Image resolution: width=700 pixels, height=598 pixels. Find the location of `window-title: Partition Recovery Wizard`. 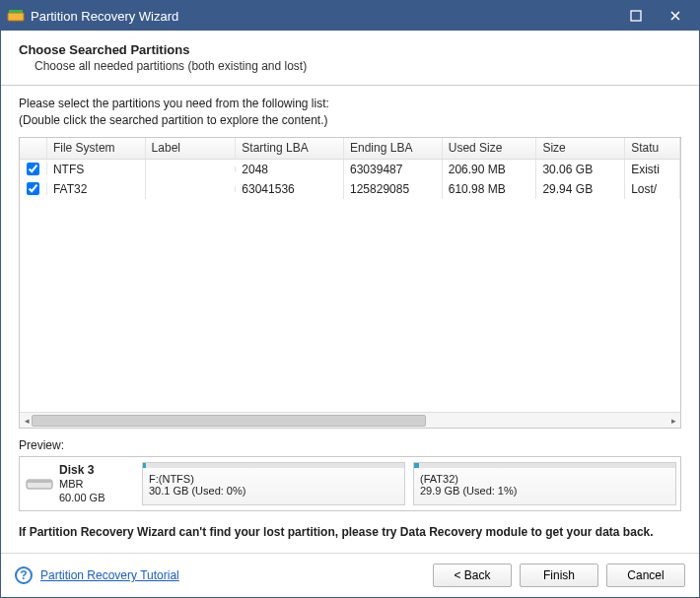

window-title: Partition Recovery Wizard is located at coordinates (323, 16).